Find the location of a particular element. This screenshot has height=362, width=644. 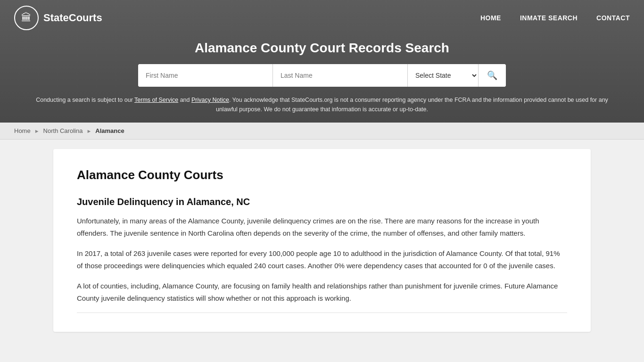

search-button: 🔍 is located at coordinates (492, 75).